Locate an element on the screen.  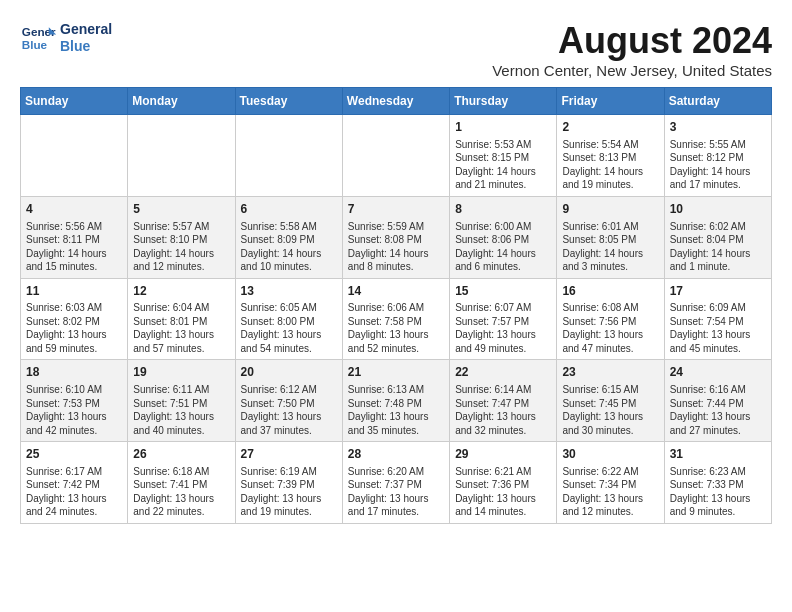
calendar-cell: 29Sunrise: 6:21 AM Sunset: 7:36 PM Dayli… is located at coordinates (504, 483).